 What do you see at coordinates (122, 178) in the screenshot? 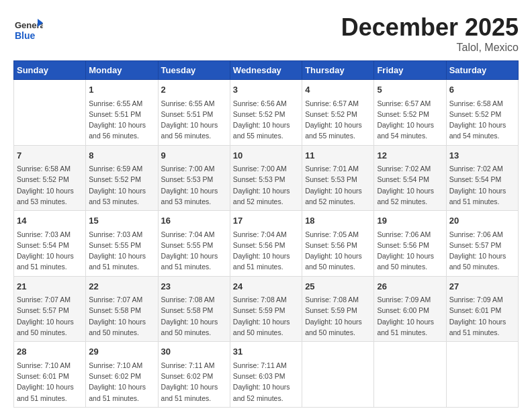
I see `calendar-cell: 8Sunrise: 6:59 AM Sunset: 5:52 PM Daylig…` at bounding box center [122, 178].